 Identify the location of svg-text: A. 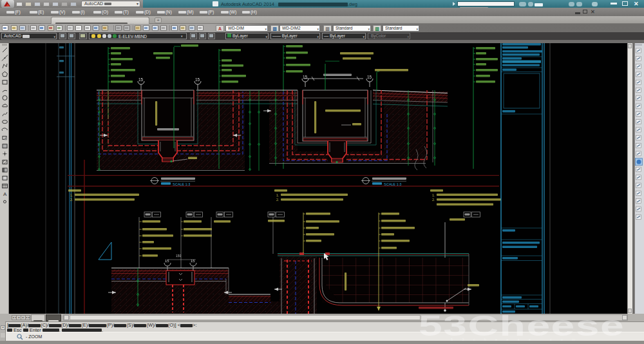
(5, 195).